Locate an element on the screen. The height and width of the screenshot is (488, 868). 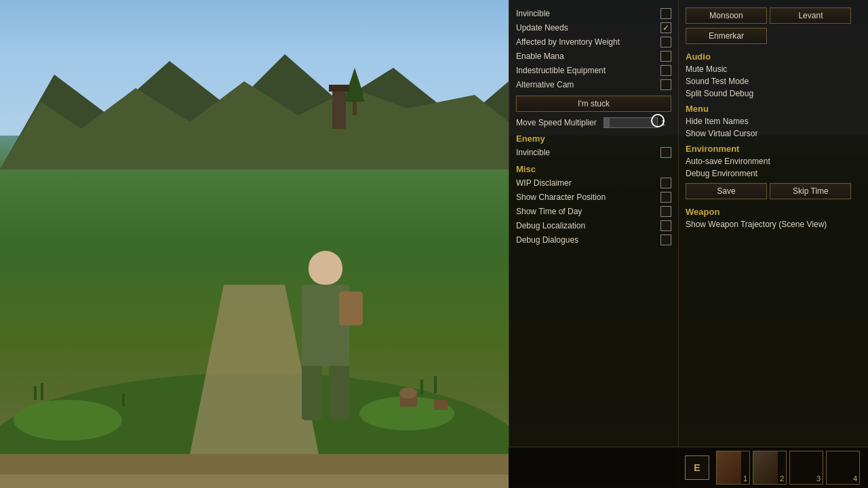
monsoon-button: Monsoon is located at coordinates (726, 16).